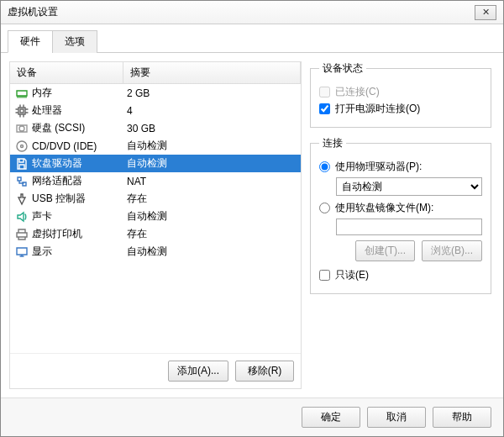  I want to click on tab-bar: 硬件选项, so click(252, 39).